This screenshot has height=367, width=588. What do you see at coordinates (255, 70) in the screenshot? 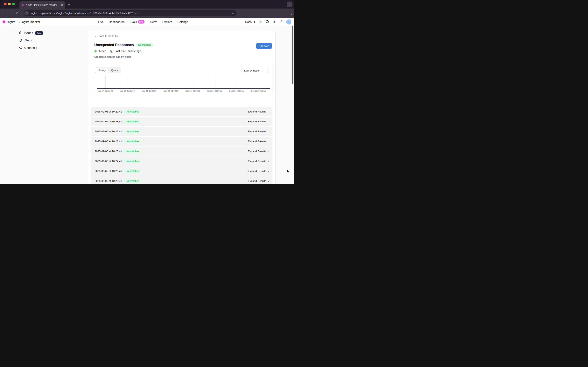
I see `time-range-select: Last 24 hours ⌄` at bounding box center [255, 70].